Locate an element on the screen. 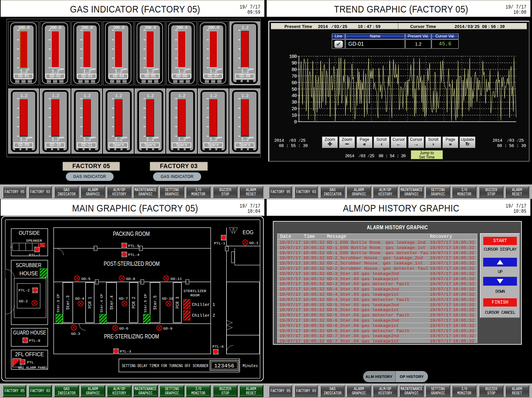 The height and width of the screenshot is (398, 532). svg-text: Ster.5 CP is located at coordinates (146, 303).